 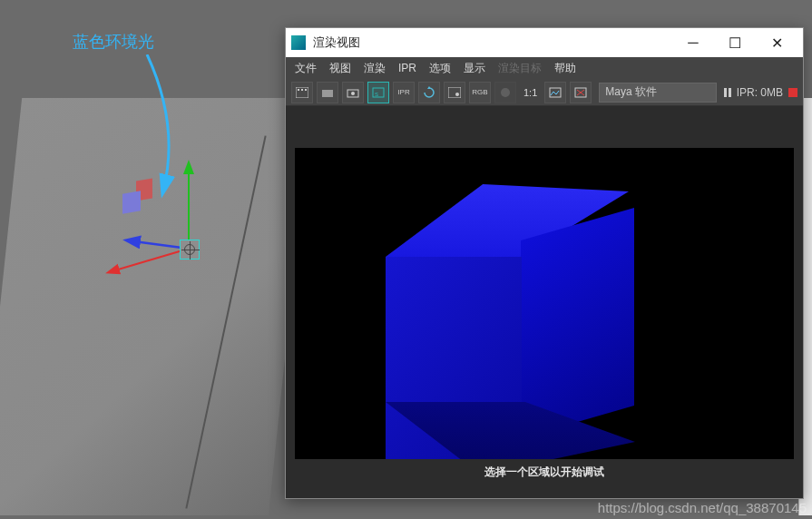 I want to click on renderer-selected: Maya 软件, so click(x=631, y=93).